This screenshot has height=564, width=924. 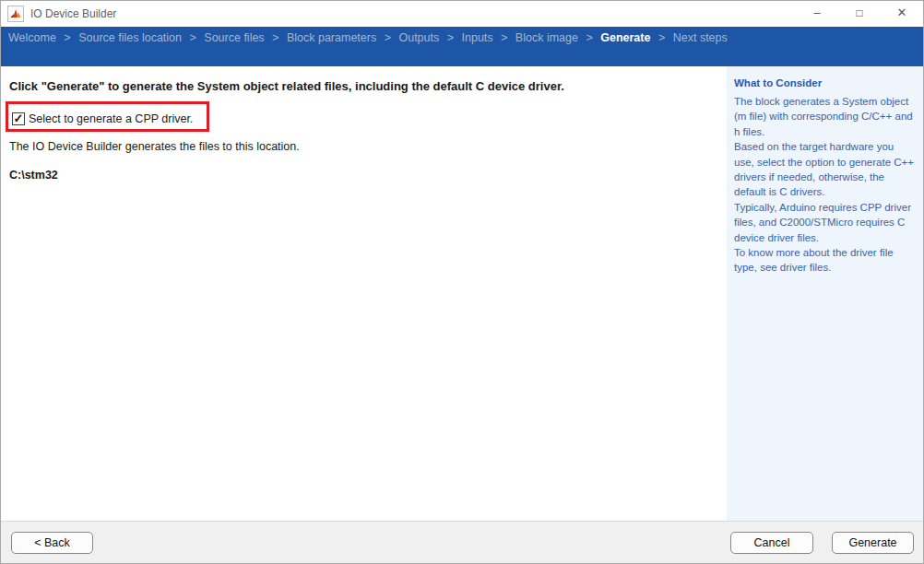 I want to click on maximize-icon: □, so click(x=859, y=13).